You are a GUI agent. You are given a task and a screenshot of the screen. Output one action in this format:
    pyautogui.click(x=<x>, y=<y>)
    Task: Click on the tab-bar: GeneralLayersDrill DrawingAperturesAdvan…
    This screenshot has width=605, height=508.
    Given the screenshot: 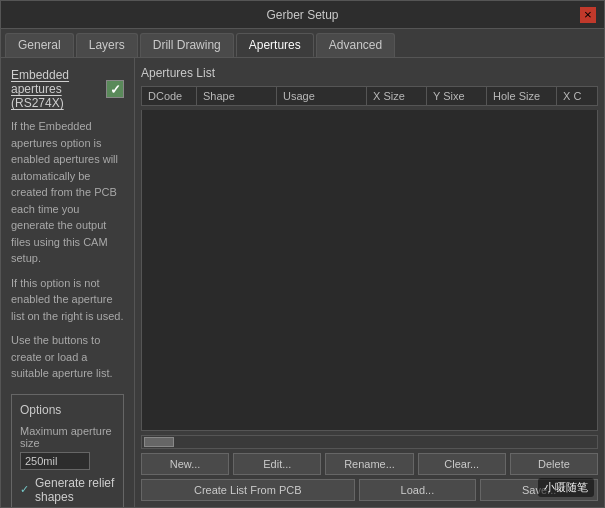 What is the action you would take?
    pyautogui.click(x=302, y=44)
    